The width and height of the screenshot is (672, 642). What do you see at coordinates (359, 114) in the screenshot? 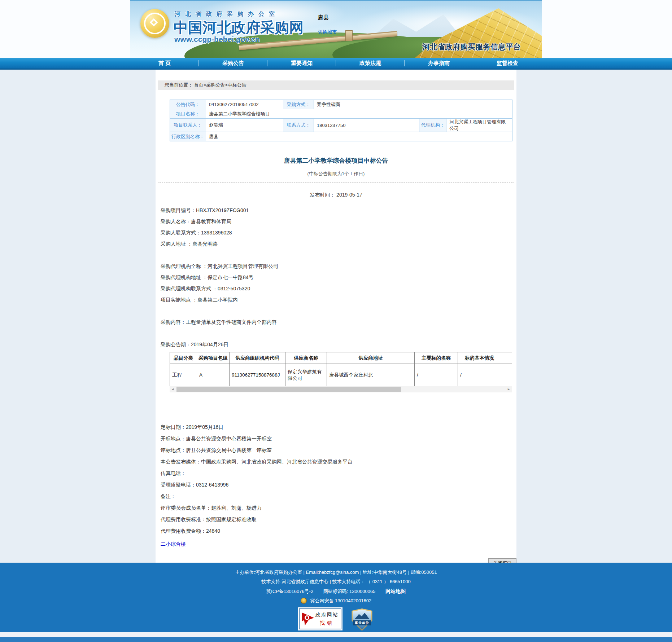
I see `project-name-value: 唐县第二小学教学综合楼项目` at bounding box center [359, 114].